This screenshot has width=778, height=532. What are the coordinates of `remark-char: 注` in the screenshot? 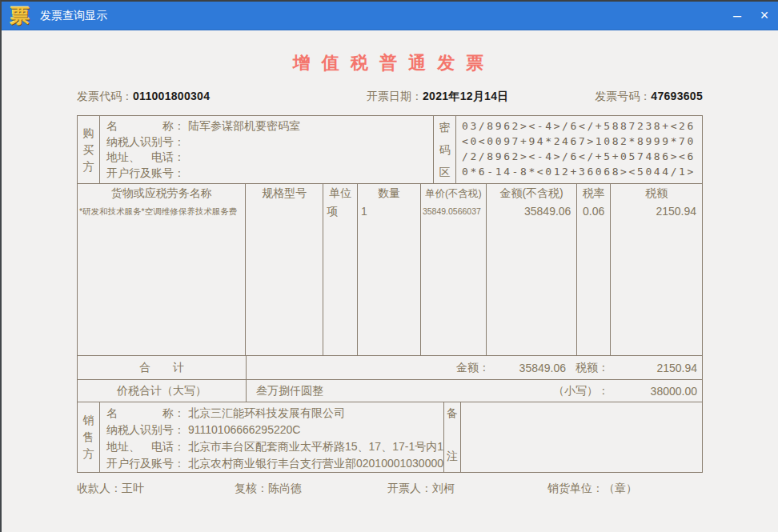 It's located at (452, 457).